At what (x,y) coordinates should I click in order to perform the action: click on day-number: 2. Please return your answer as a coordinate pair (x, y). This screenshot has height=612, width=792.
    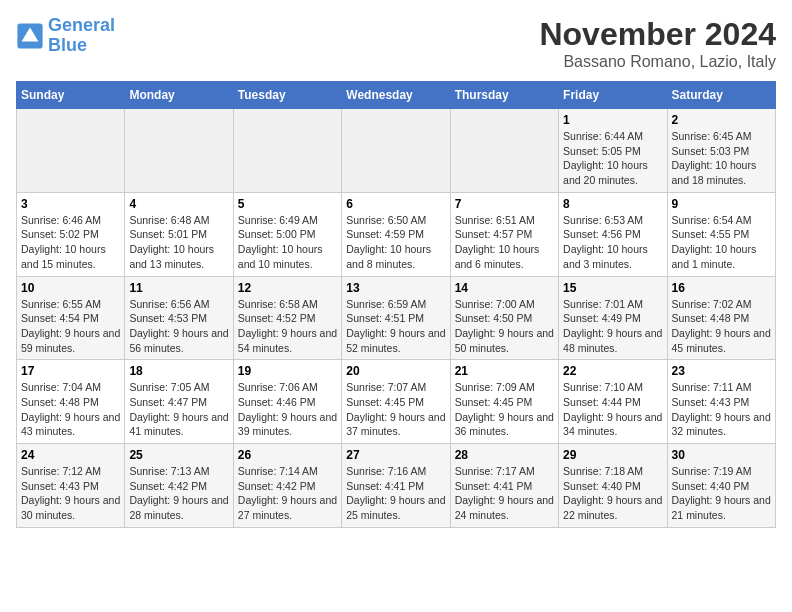
    Looking at the image, I should click on (722, 120).